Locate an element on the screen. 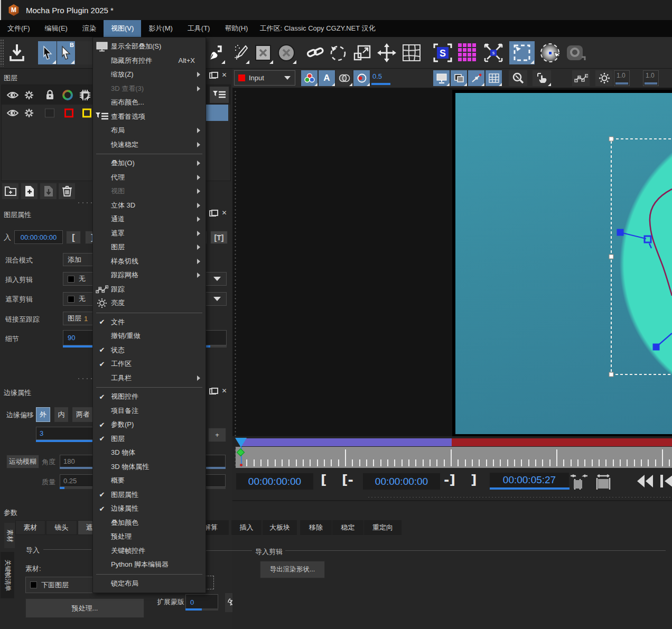  view-menu-item: 图层 is located at coordinates (149, 247).